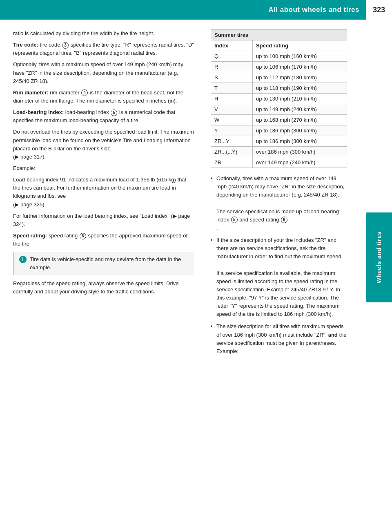 The image size is (392, 532). Describe the element at coordinates (232, 152) in the screenshot. I see `table-cell-index: ZR...(...Y)` at that location.